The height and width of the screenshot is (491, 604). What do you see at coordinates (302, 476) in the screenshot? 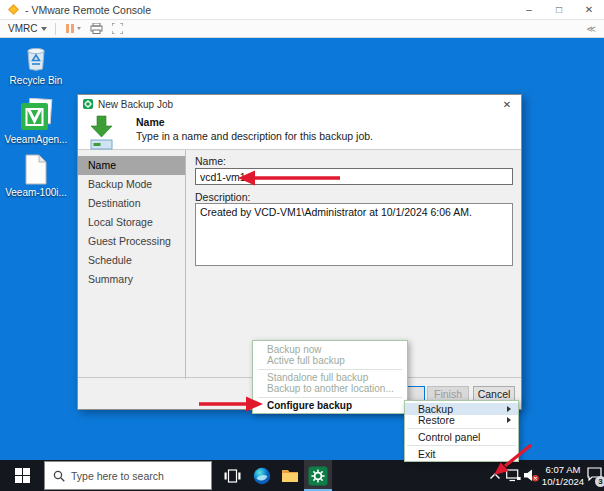
I see `taskbar: 6:07 AM 10/1/2024 3` at bounding box center [302, 476].